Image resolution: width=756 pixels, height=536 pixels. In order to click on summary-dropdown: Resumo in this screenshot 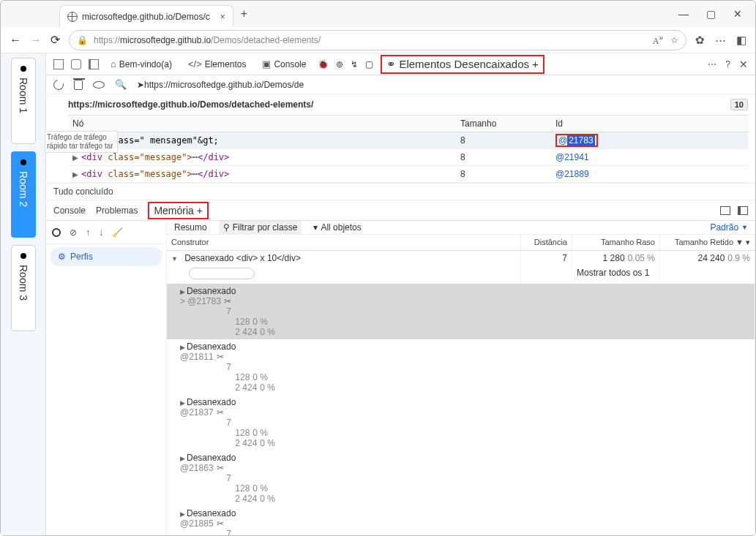, I will do `click(190, 227)`.